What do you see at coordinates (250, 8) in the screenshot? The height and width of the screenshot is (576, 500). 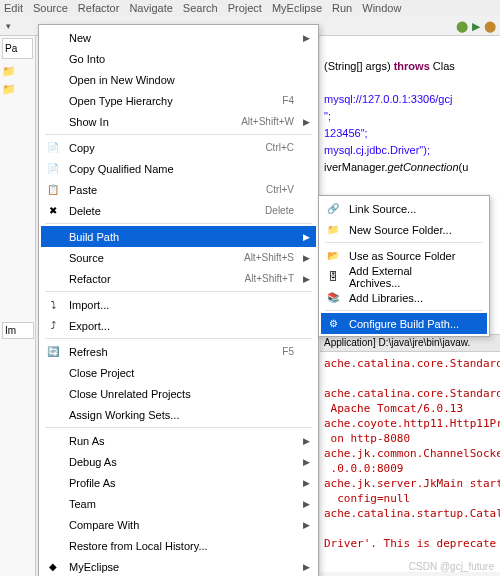 I see `menubar: EditSourceRefactorNavigateSearchProjectM…` at bounding box center [250, 8].